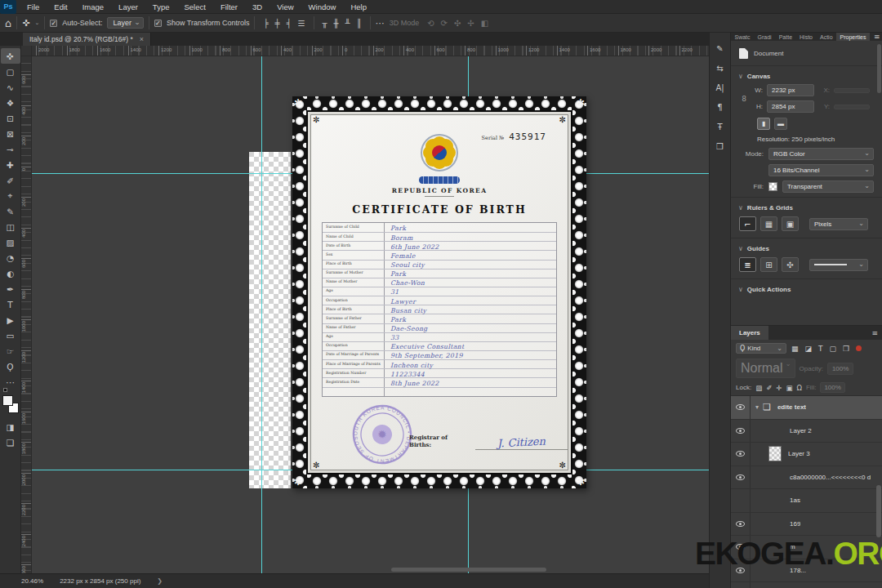 The height and width of the screenshot is (588, 882). Describe the element at coordinates (759, 388) in the screenshot. I see `lock-icon: ▨` at that location.